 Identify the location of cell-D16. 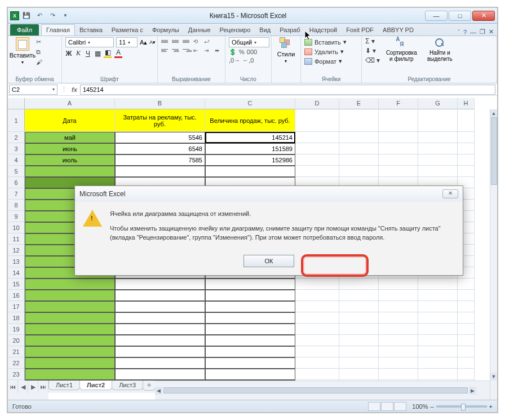
(317, 295).